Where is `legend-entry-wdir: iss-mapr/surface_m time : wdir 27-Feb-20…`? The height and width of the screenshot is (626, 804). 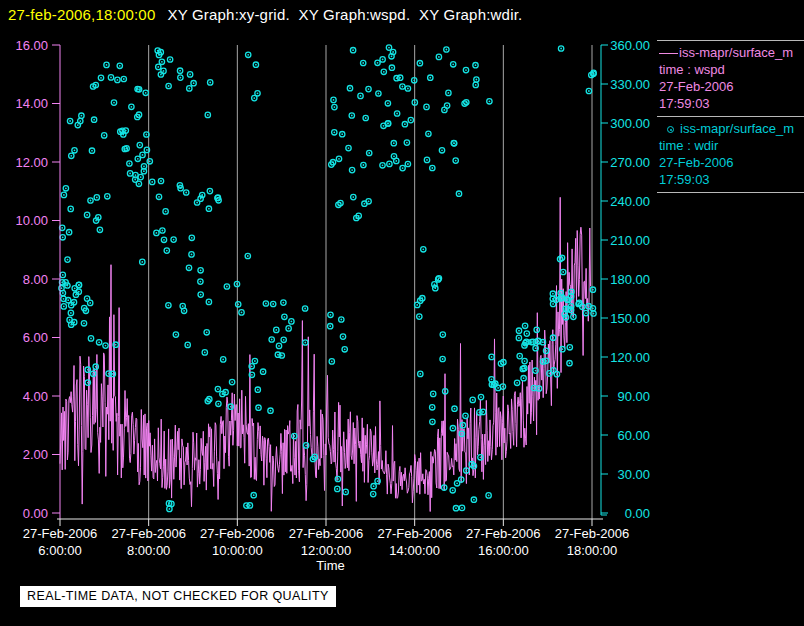 legend-entry-wdir: iss-mapr/surface_m time : wdir 27-Feb-20… is located at coordinates (730, 154).